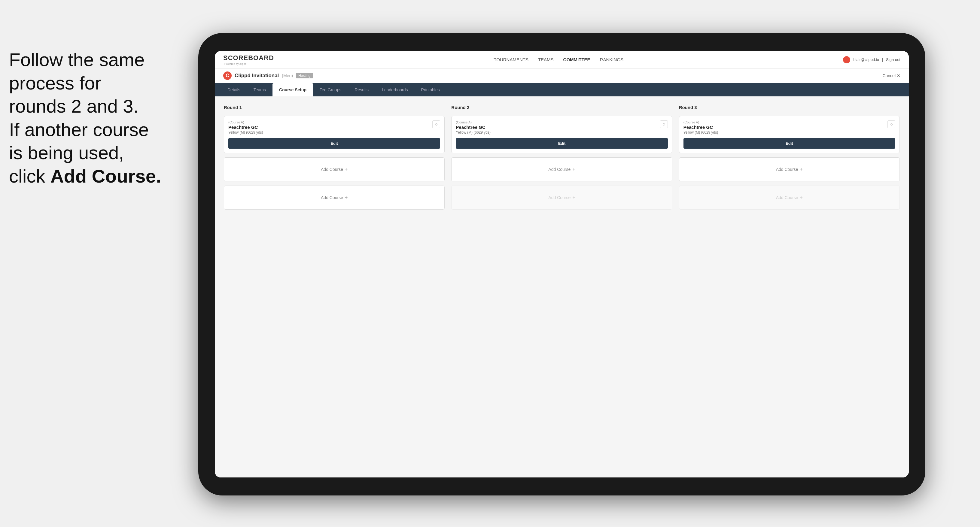  I want to click on user-email: blair@clippd.io, so click(866, 60).